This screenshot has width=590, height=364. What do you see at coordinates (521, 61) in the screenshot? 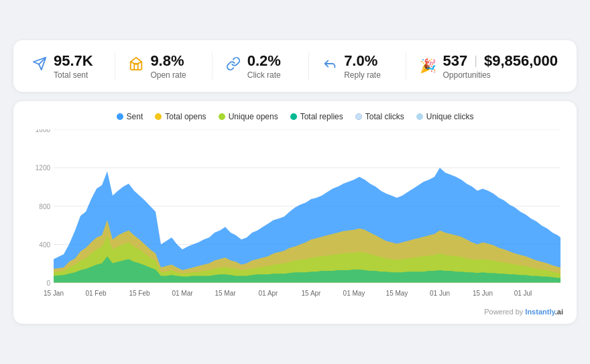
I see `opportunities-money: $9,856,000` at bounding box center [521, 61].